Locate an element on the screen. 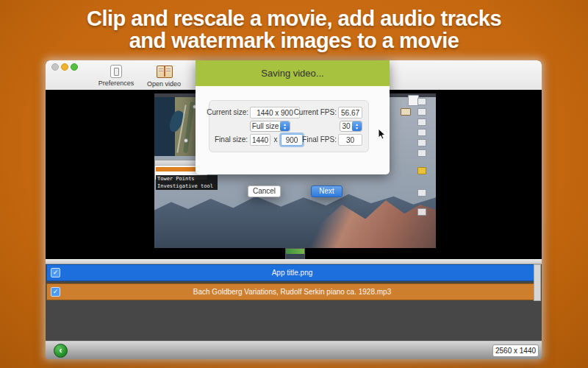 The height and width of the screenshot is (368, 588). next-button: Next is located at coordinates (326, 191).